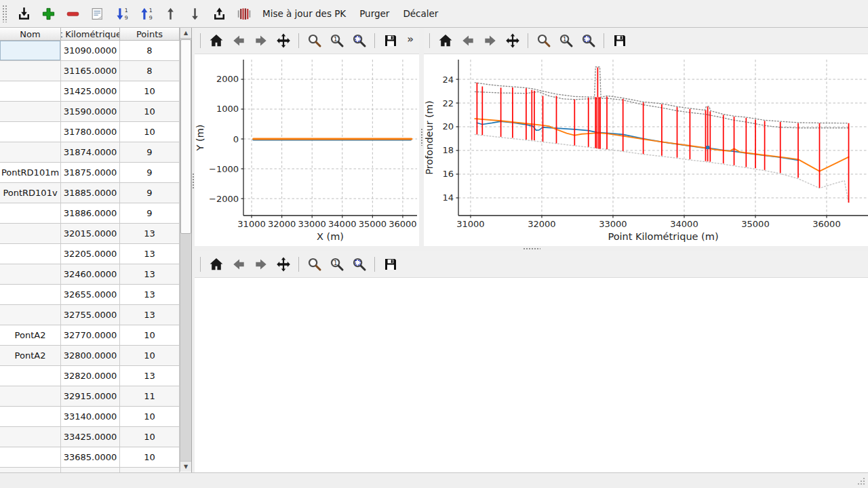 The height and width of the screenshot is (488, 868). Describe the element at coordinates (186, 249) in the screenshot. I see `table-scrollbar: ▲ ▼` at that location.